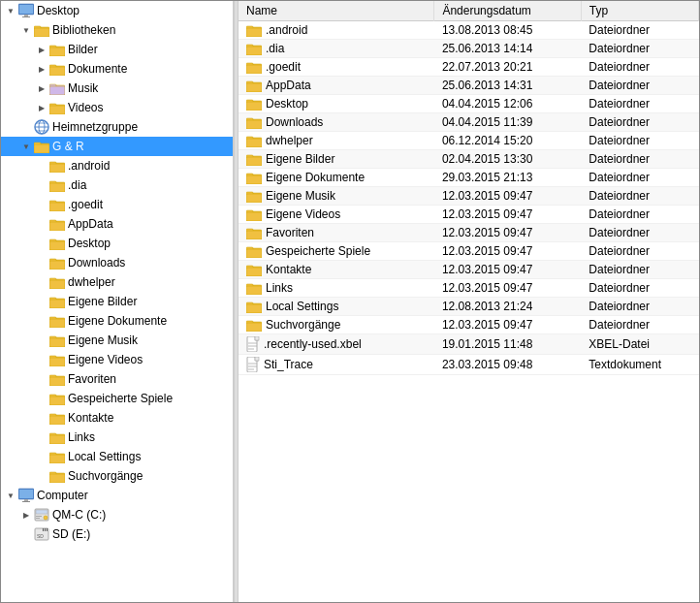  I want to click on table-row: Links12.03.2015 09:47Dateiordner, so click(469, 289).